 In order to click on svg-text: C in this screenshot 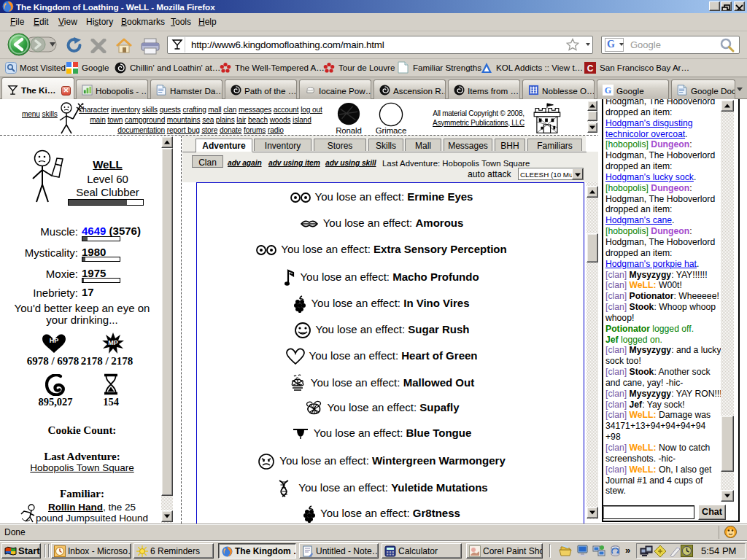, I will do `click(591, 69)`.